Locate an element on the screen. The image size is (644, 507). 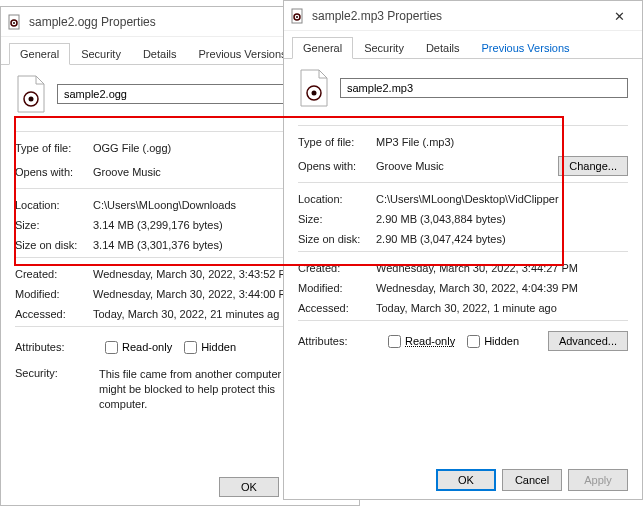
filename-input is located at coordinates (484, 88).